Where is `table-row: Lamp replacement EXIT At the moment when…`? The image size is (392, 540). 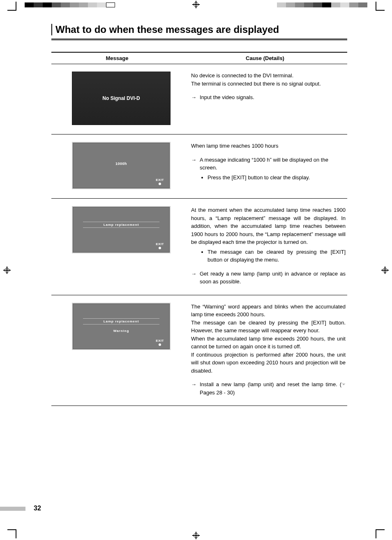
table-row: Lamp replacement EXIT At the moment when… is located at coordinates (199, 247).